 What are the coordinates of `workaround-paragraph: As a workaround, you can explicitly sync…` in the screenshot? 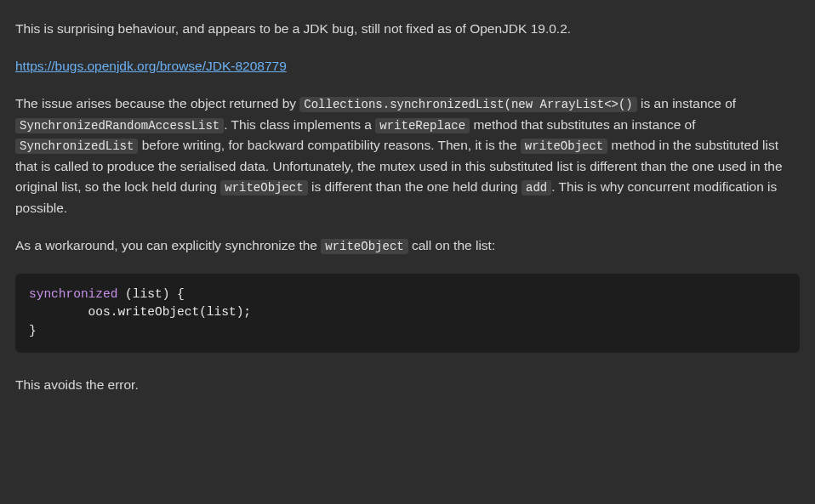 It's located at (408, 246).